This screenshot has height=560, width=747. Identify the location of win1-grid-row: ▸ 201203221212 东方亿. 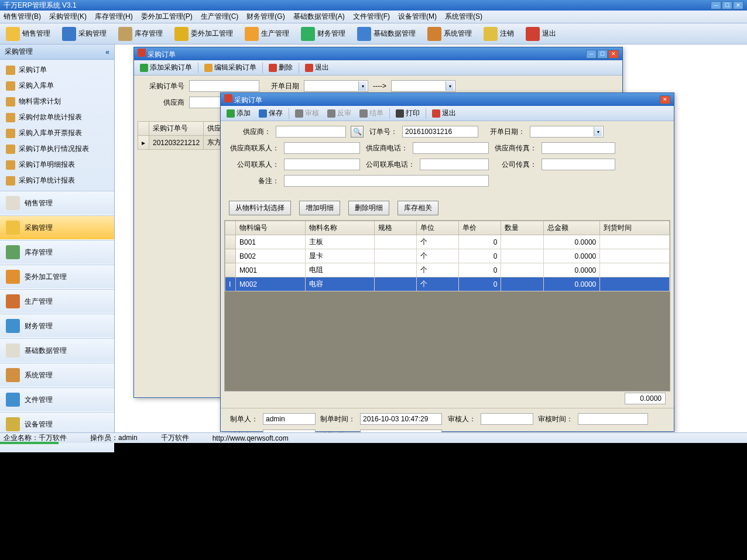
(185, 143).